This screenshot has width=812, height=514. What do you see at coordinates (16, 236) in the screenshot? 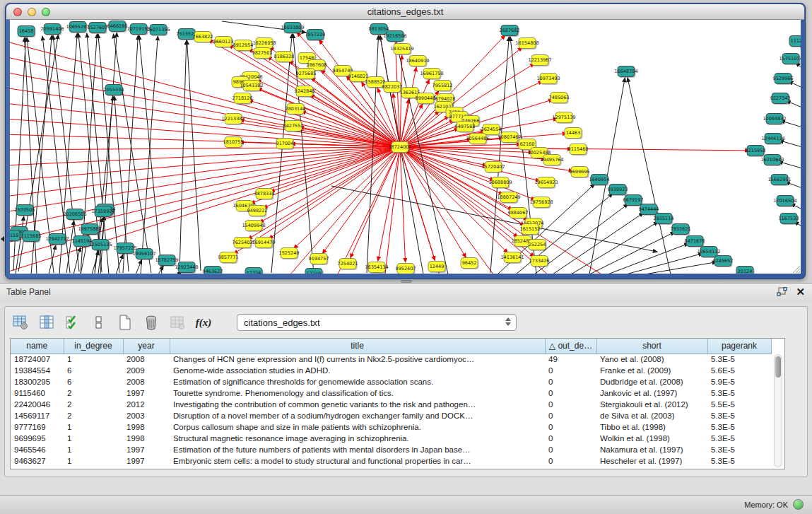
I see `graph-node: 39159` at bounding box center [16, 236].